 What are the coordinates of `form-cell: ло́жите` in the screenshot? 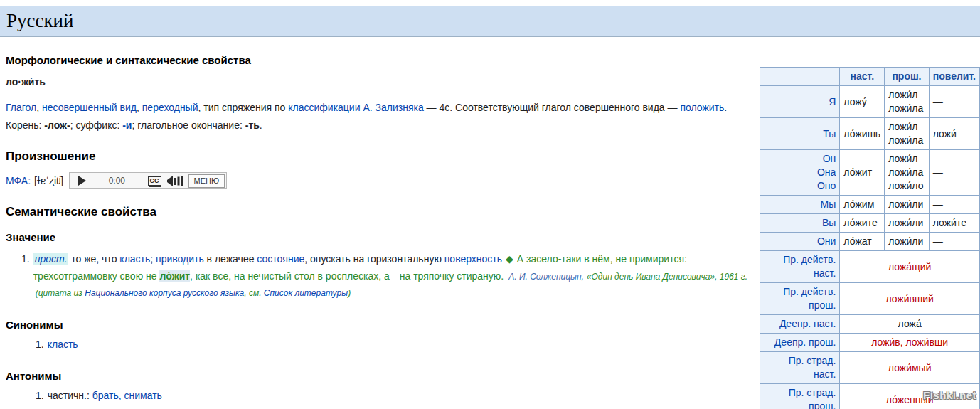 It's located at (862, 223).